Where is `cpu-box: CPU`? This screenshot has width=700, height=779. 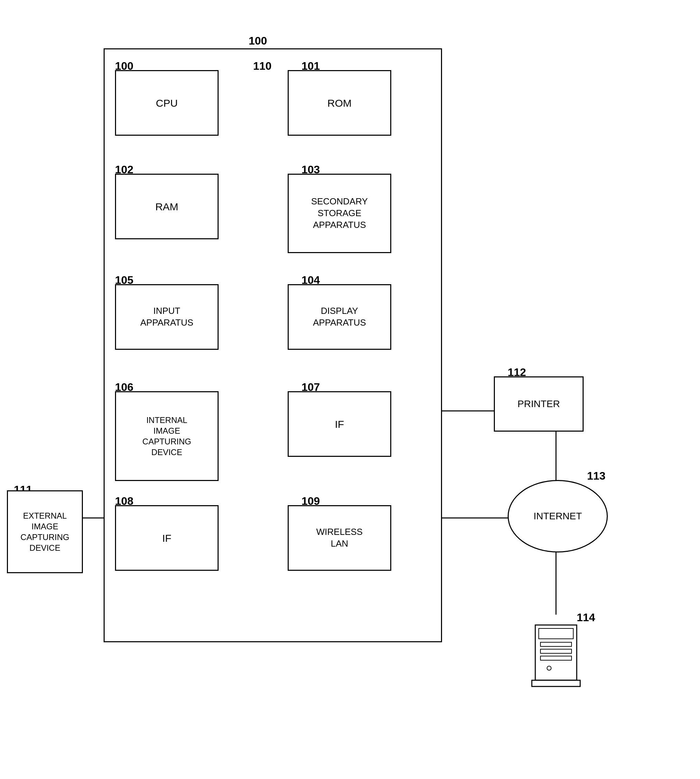
cpu-box: CPU is located at coordinates (167, 103).